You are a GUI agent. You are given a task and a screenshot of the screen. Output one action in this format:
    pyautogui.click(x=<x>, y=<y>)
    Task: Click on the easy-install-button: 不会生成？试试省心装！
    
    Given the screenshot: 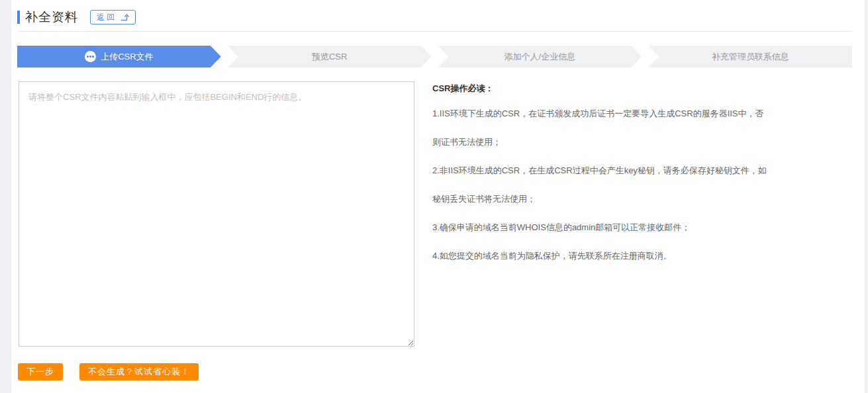 What is the action you would take?
    pyautogui.click(x=139, y=372)
    